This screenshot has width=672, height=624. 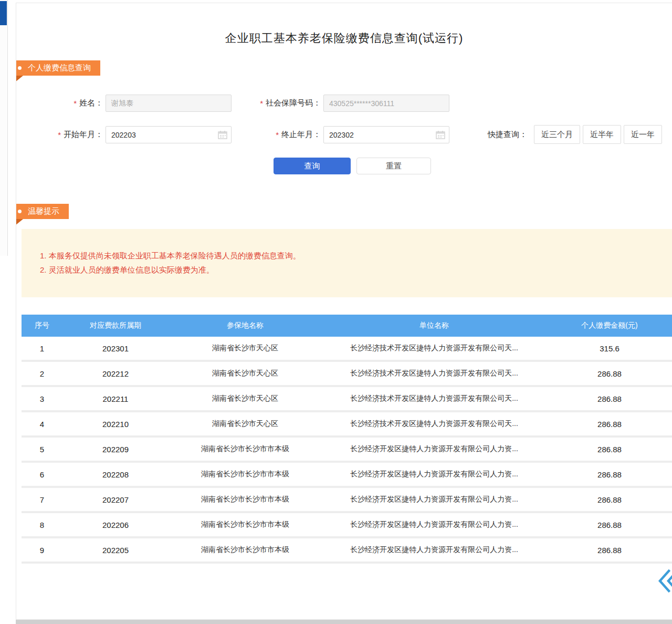 What do you see at coordinates (643, 134) in the screenshot?
I see `quick-last-year-button: 近一年` at bounding box center [643, 134].